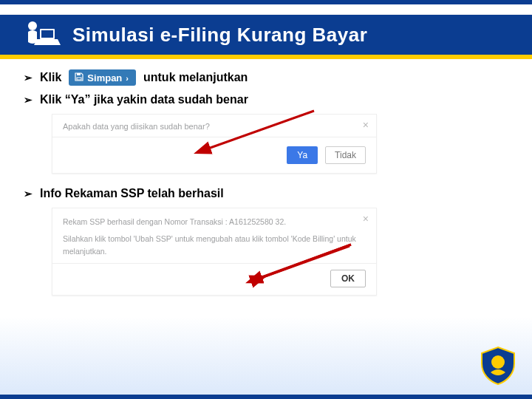  I want to click on result-buttons: OK, so click(214, 279).